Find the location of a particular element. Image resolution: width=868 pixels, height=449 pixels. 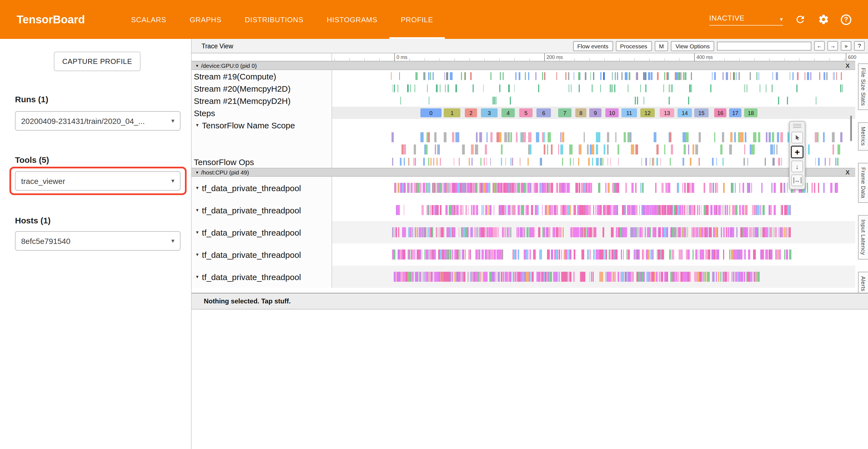

capture-profile-button: CAPTURE PROFILE is located at coordinates (97, 61).